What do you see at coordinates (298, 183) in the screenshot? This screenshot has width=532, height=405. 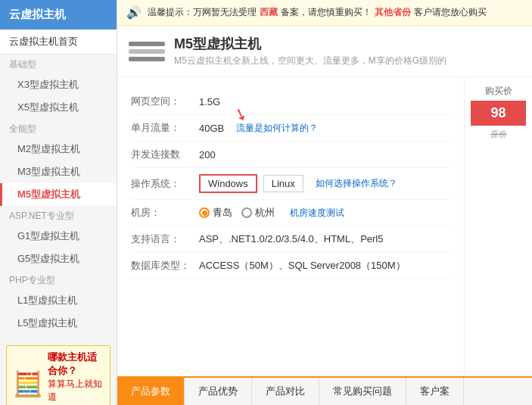 I see `os-buttons: Windows Linux 如何选择操作系统？` at bounding box center [298, 183].